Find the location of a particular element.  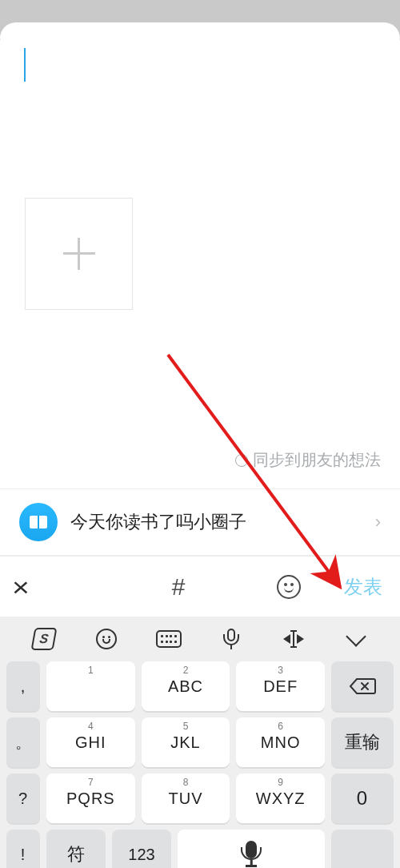

key-exclaim: ! is located at coordinates (23, 849).